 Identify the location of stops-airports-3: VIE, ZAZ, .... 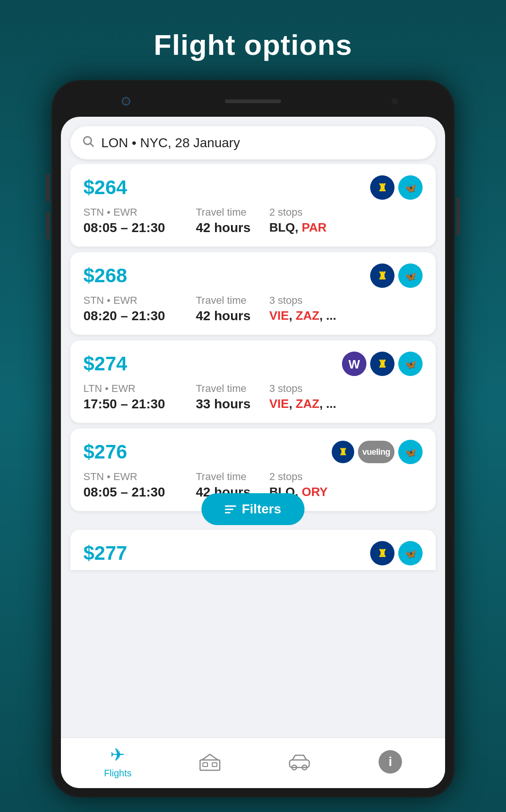
(303, 404).